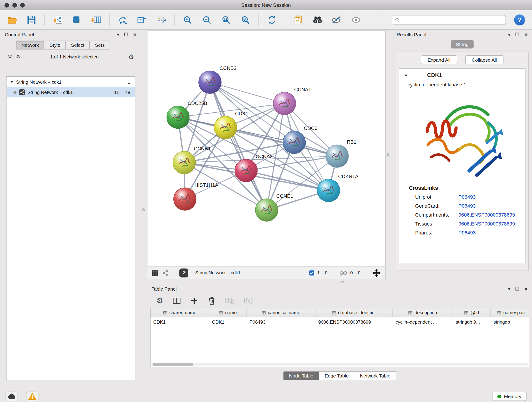  Describe the element at coordinates (340, 364) in the screenshot. I see `table-horizontal-scrollbar` at that location.